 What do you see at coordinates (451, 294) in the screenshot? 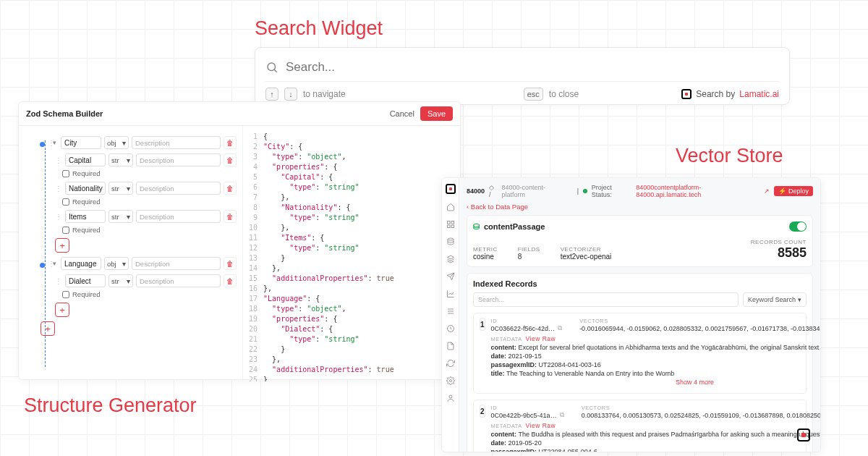
I see `chart-icon` at bounding box center [451, 294].